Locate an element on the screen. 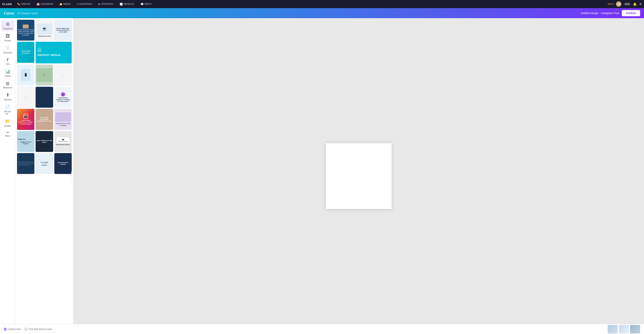 This screenshot has width=644, height=334. nav-results-label: RESULTS is located at coordinates (129, 4).